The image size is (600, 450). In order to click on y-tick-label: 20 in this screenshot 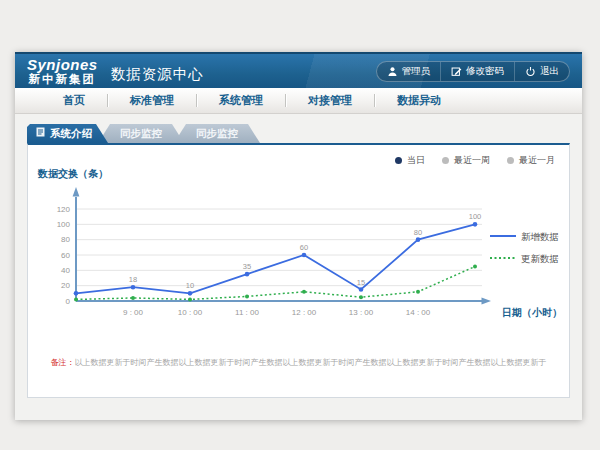, I will do `click(66, 286)`.